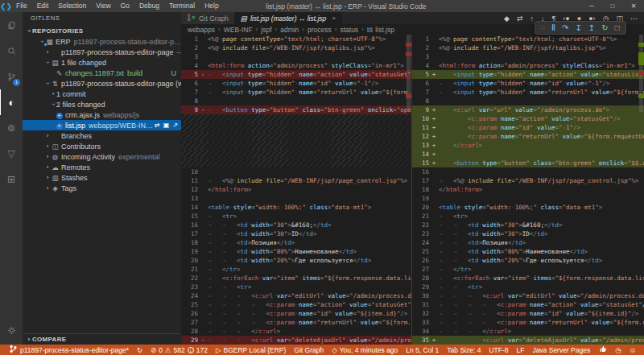  What do you see at coordinates (101, 42) in the screenshot?
I see `tree-item-erp: ›▦ERPp11897-process-status-editor-page •…` at bounding box center [101, 42].